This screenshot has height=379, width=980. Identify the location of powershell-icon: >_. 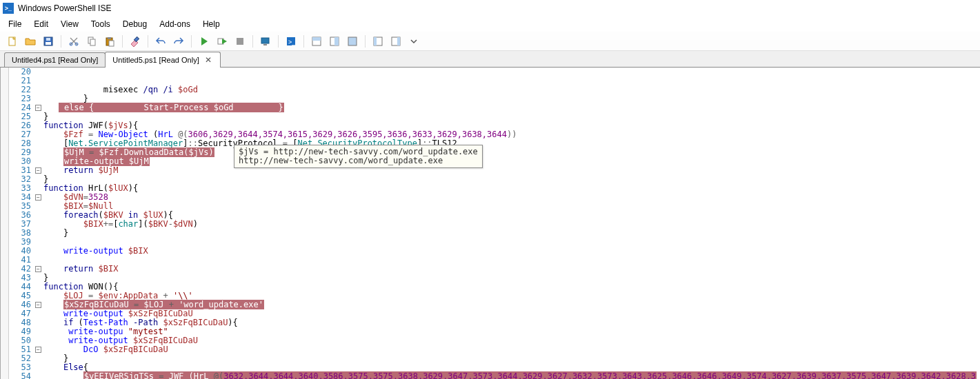
(8, 8).